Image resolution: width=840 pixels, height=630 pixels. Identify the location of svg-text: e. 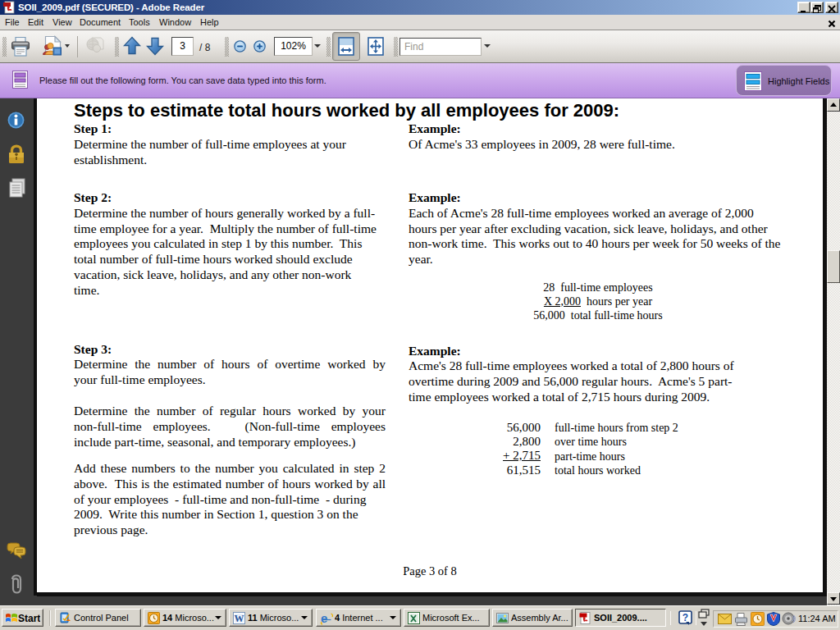
(324, 619).